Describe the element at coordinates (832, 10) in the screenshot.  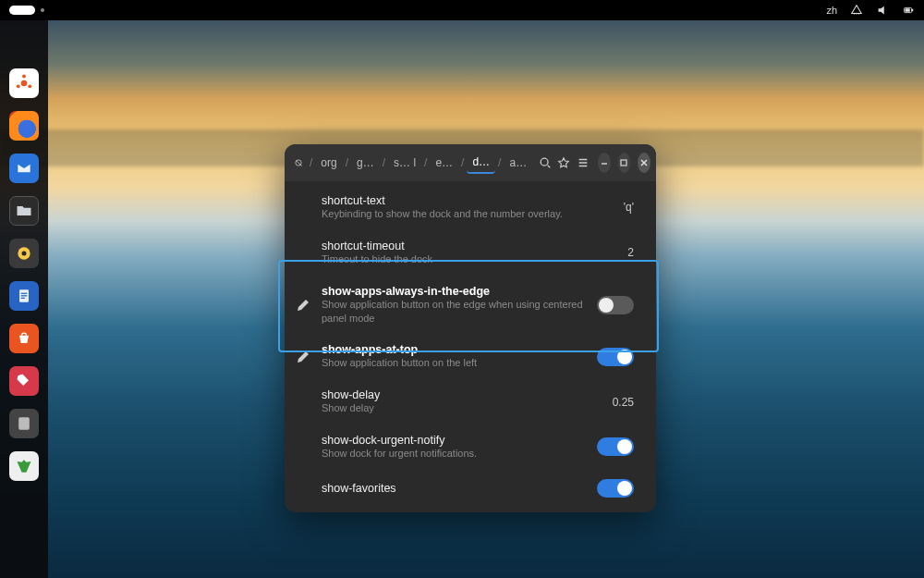
I see `input-method-indicator: zh` at that location.